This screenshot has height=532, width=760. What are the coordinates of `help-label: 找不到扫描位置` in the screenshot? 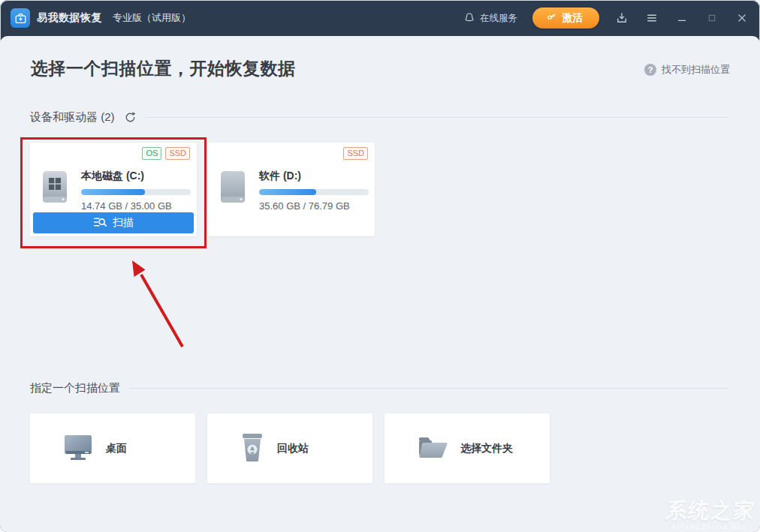 It's located at (695, 70).